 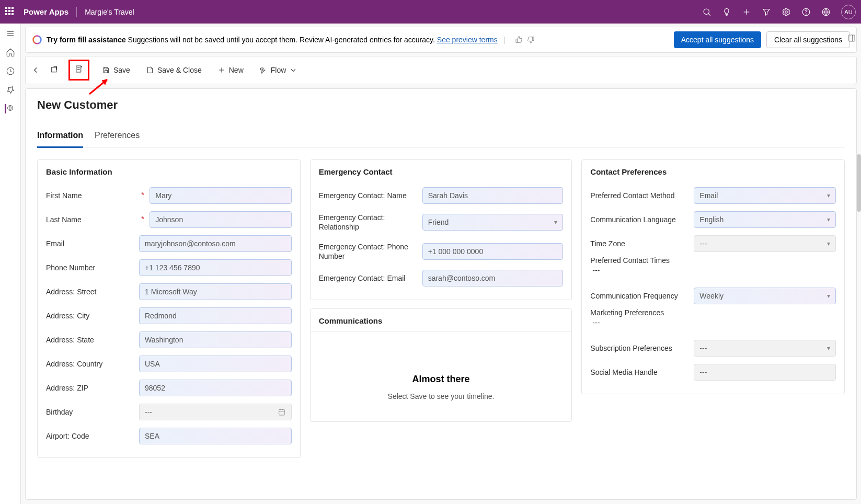 What do you see at coordinates (859, 183) in the screenshot?
I see `scrollbar` at bounding box center [859, 183].